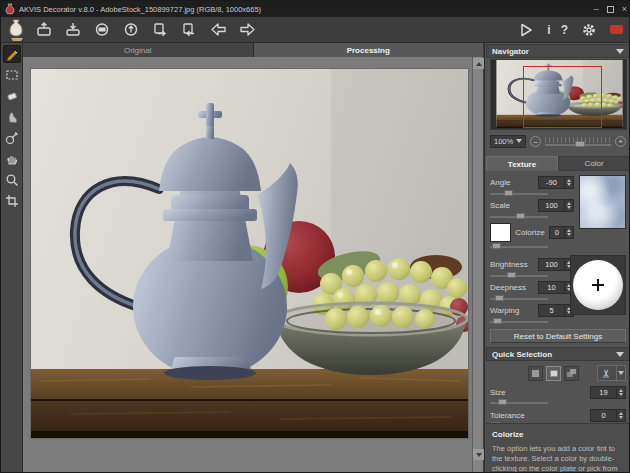 The image size is (630, 473). I want to click on hand-tool, so click(12, 159).